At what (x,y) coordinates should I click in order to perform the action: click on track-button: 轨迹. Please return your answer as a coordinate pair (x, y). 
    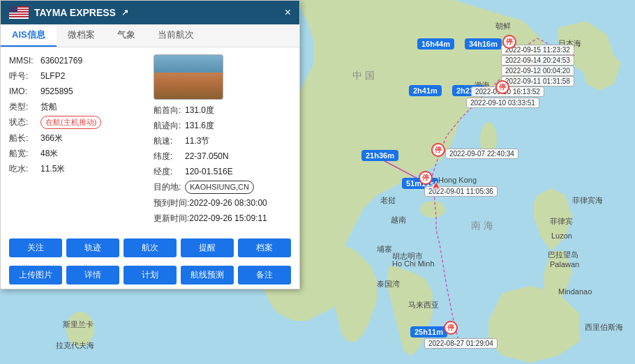
    Looking at the image, I should click on (93, 248).